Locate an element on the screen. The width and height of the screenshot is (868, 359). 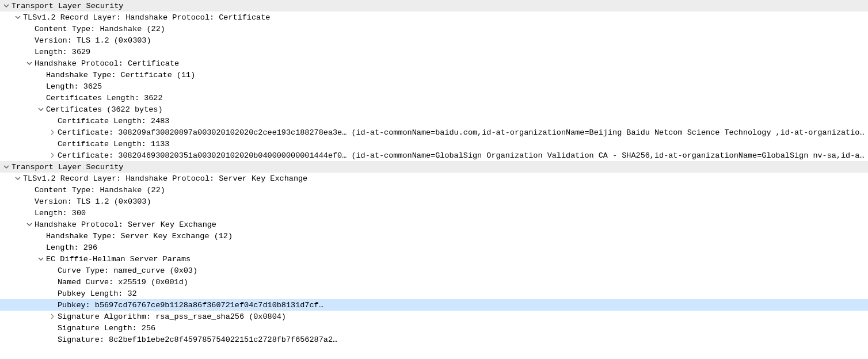
tree-row: Signature: 8c2bef1b1ebe2c8f4597857540221… is located at coordinates (434, 339).